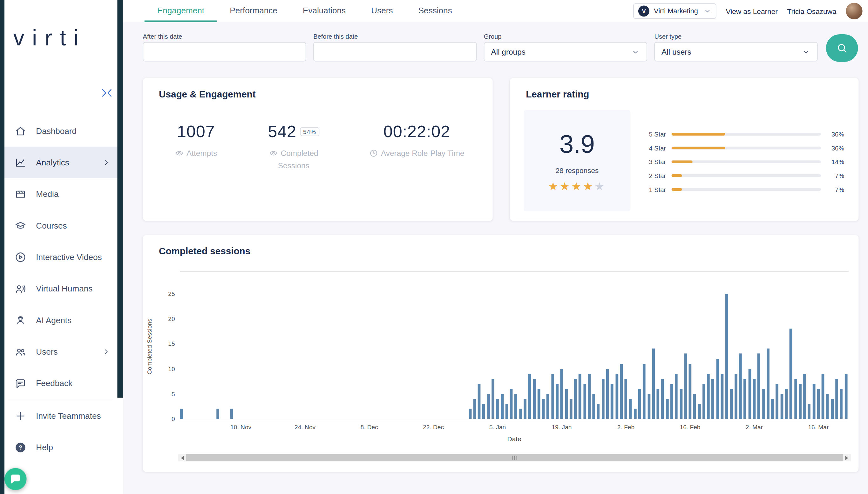 The width and height of the screenshot is (868, 494). I want to click on sidebar-item-dashboard: Dashboard, so click(61, 131).